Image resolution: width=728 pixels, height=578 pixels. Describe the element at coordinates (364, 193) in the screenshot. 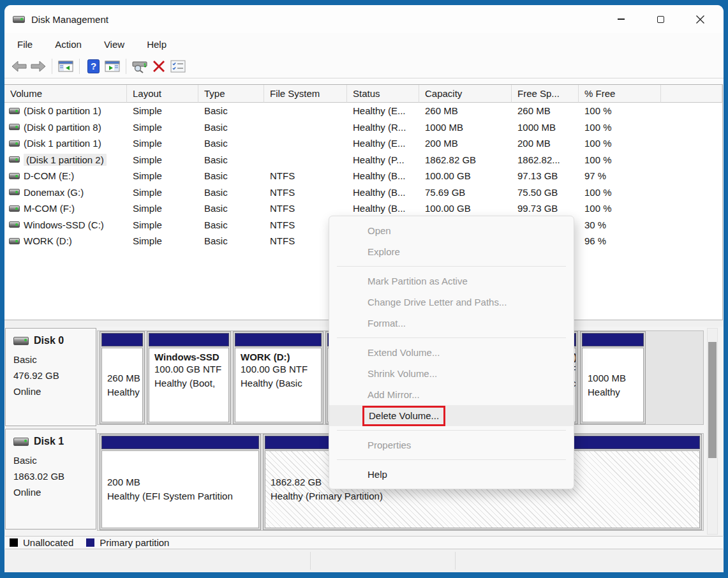

I see `table-row: Donemax (G:) Simple Basic NTFS Healthy (…` at that location.